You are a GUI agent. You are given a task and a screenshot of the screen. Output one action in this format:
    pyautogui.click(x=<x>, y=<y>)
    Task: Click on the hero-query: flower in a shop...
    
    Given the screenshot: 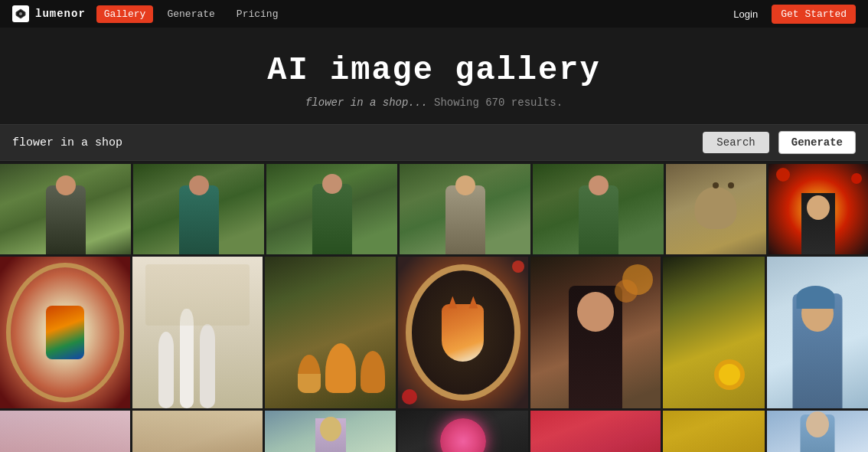 What is the action you would take?
    pyautogui.click(x=367, y=103)
    